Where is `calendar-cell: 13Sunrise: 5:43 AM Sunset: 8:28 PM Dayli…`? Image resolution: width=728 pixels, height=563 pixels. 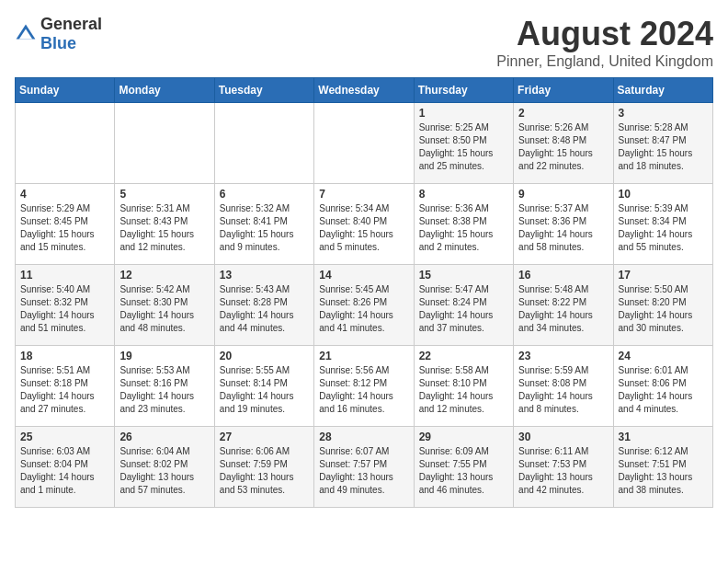 calendar-cell: 13Sunrise: 5:43 AM Sunset: 8:28 PM Dayli… is located at coordinates (264, 305).